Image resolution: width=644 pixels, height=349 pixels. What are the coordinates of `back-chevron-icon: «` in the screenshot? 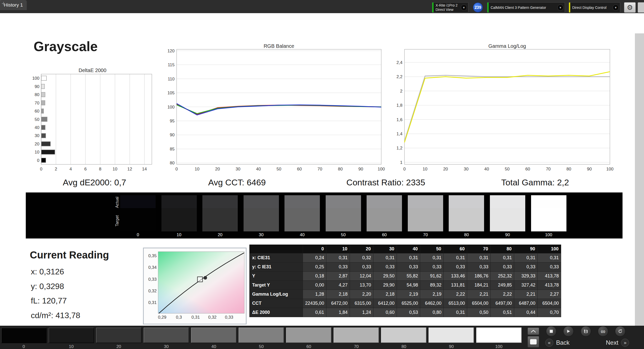 It's located at (549, 343).